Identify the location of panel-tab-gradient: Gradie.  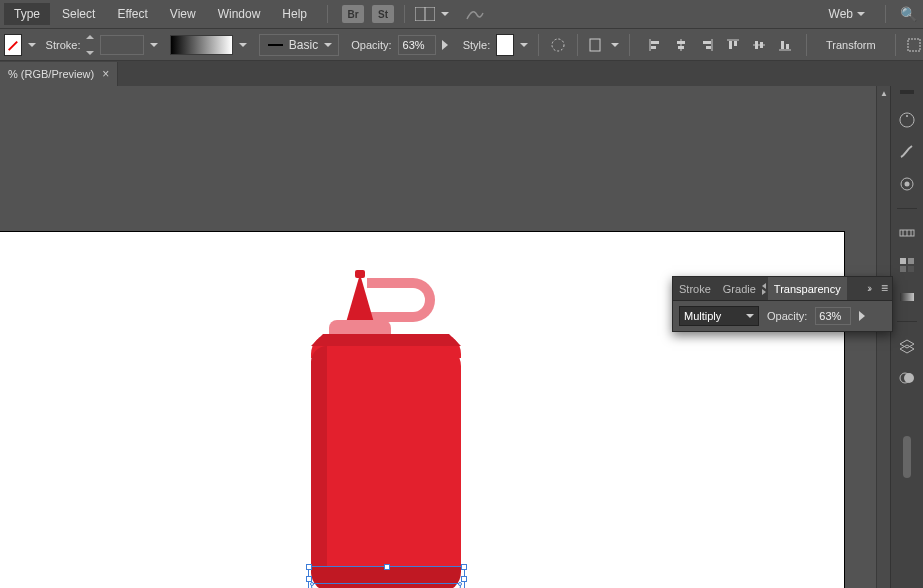
(740, 288).